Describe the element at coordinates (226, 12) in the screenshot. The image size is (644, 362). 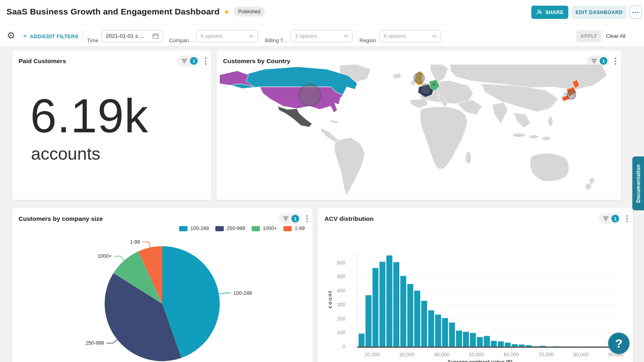
I see `favorite-star-icon: ★` at that location.